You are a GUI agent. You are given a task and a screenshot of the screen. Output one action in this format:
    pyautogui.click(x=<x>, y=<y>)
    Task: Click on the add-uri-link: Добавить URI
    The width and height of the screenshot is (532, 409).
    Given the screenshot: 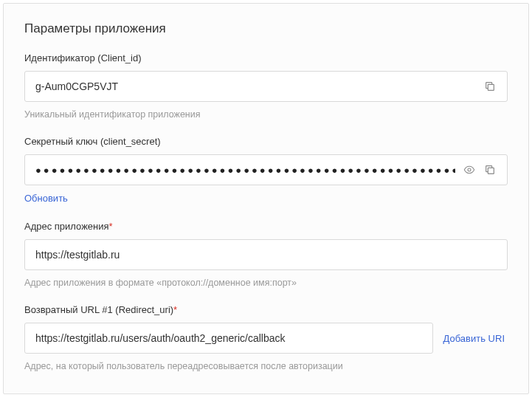 What is the action you would take?
    pyautogui.click(x=474, y=338)
    